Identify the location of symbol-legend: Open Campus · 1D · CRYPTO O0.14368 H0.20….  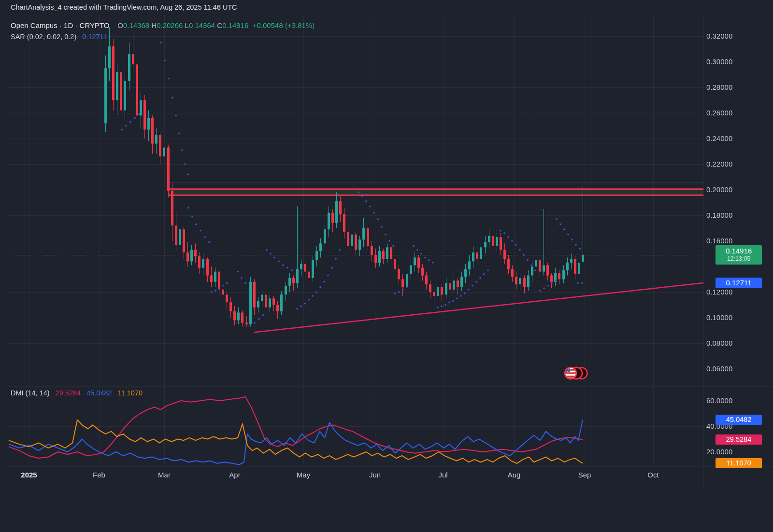
(162, 25).